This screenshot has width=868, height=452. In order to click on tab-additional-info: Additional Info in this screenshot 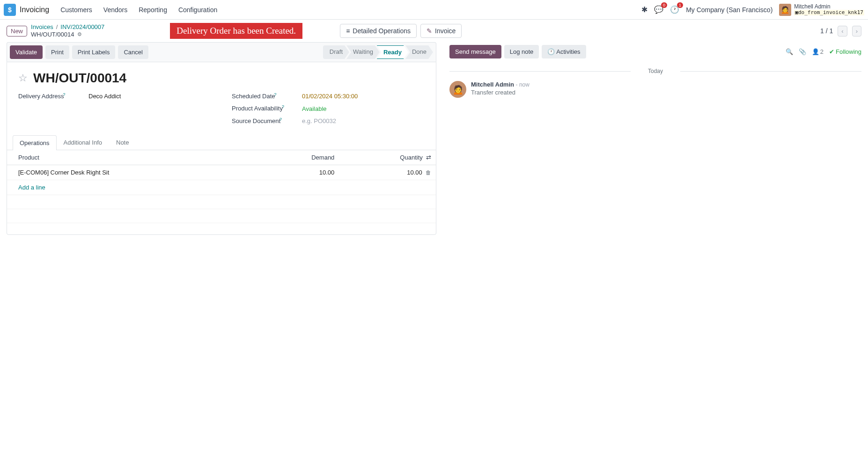, I will do `click(83, 142)`.